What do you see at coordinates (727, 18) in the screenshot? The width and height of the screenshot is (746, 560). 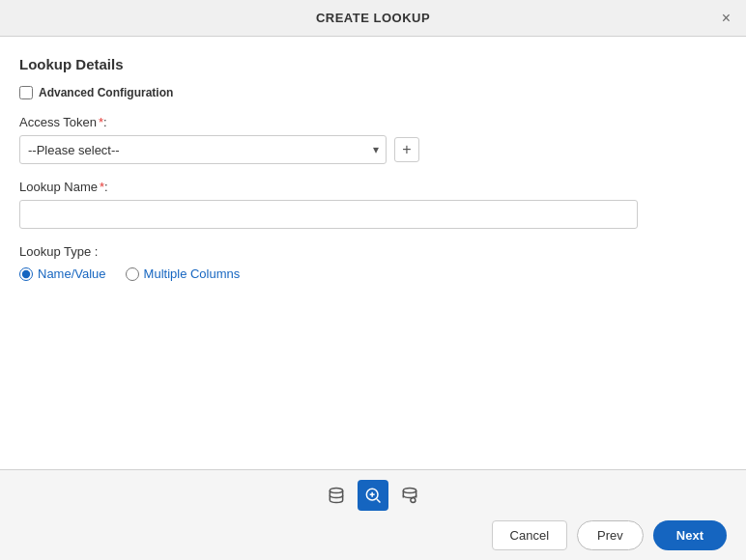 I see `close-button: ×` at bounding box center [727, 18].